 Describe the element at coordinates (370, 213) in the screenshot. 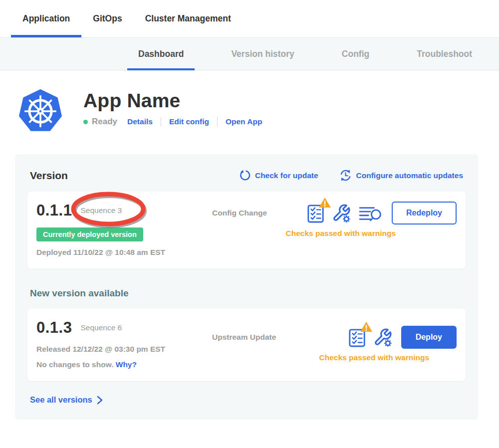

I see `view-diff-icon` at that location.